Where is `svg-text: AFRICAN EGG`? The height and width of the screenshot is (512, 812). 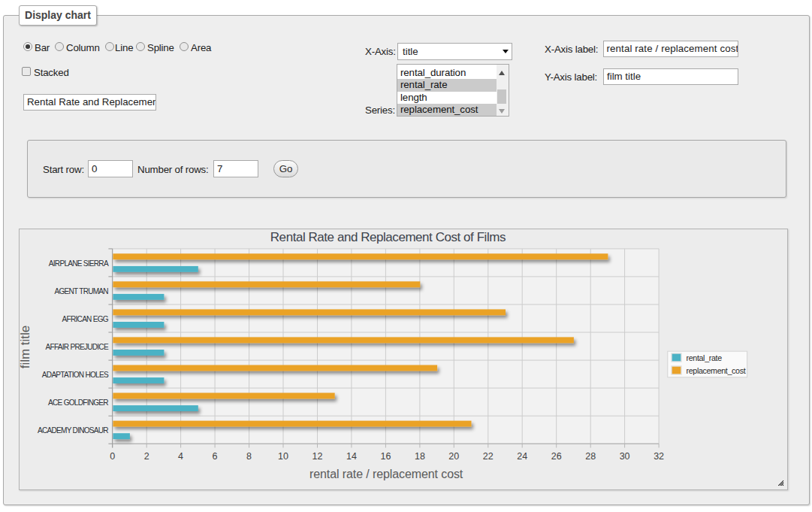
svg-text: AFRICAN EGG is located at coordinates (86, 319).